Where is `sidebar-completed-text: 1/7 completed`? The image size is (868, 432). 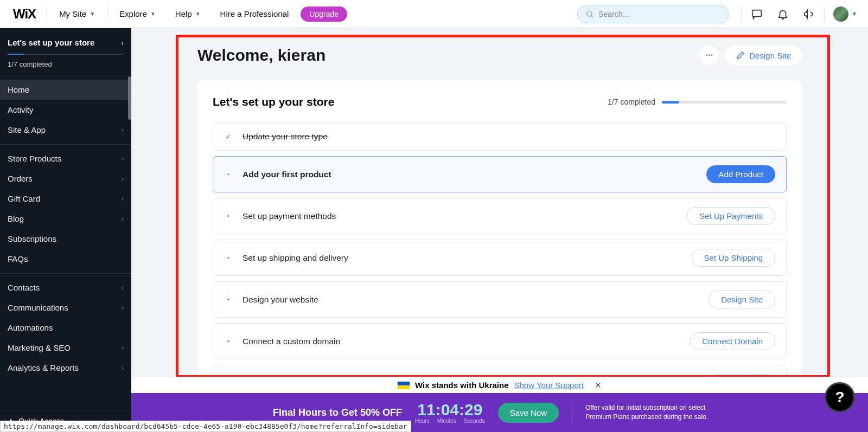 sidebar-completed-text: 1/7 completed is located at coordinates (66, 64).